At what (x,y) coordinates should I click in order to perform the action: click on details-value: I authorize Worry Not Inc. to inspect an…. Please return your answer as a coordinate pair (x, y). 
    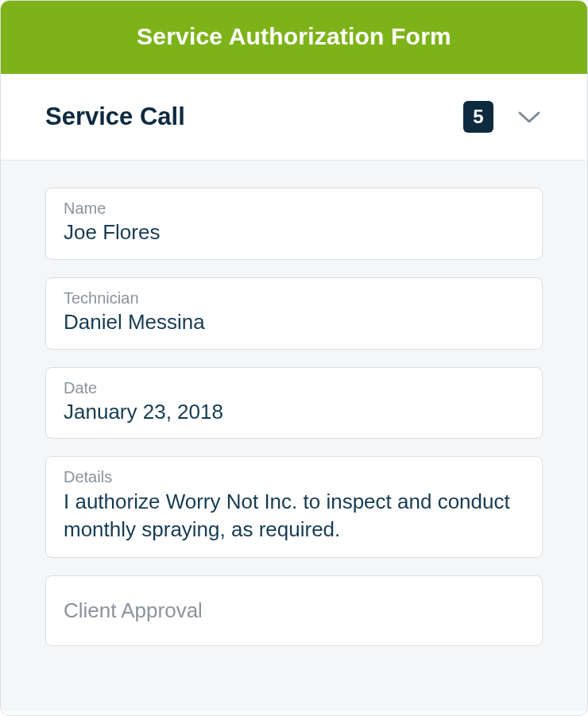
    Looking at the image, I should click on (294, 516).